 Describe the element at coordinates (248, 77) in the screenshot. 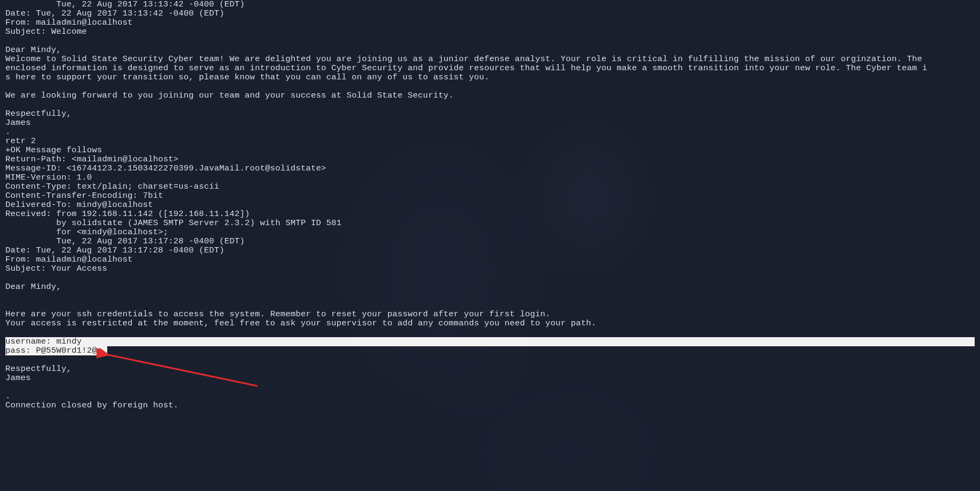

I see `line: s here to support your transition so, pl…` at that location.